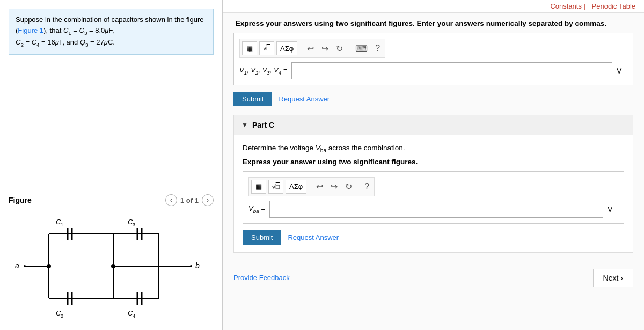  I want to click on circuit-diagram: a b C 1 C 2 C 3 C 4, so click(111, 266).